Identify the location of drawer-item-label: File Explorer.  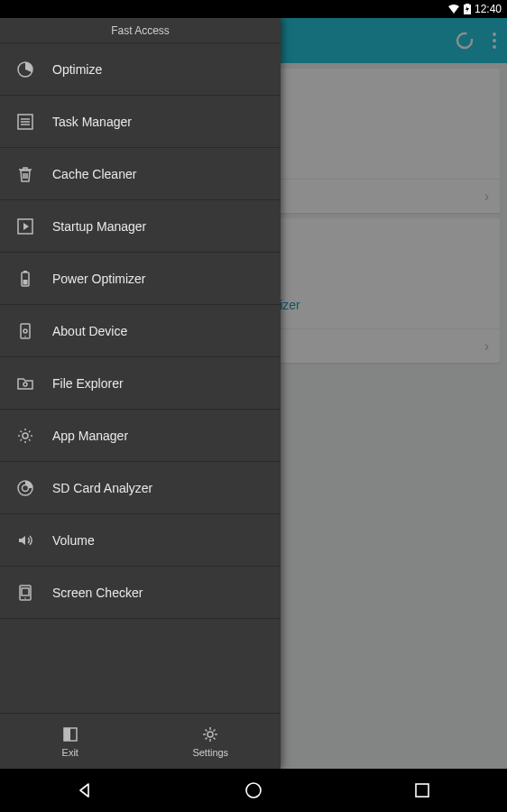
(88, 383).